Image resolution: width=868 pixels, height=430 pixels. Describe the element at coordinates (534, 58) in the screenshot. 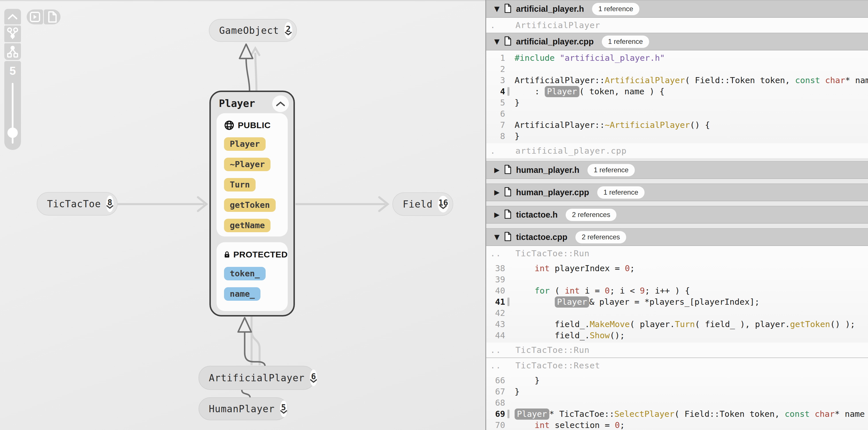

I see `code-token: #include` at that location.